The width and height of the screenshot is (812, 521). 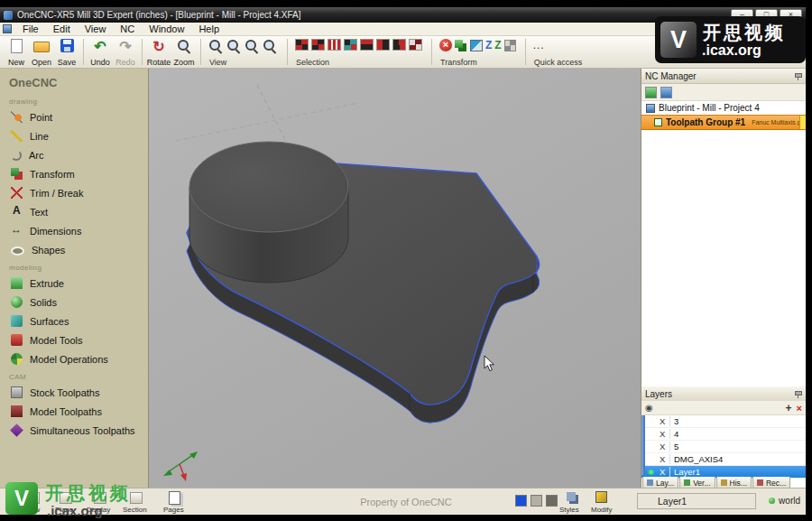 What do you see at coordinates (540, 52) in the screenshot?
I see `quick-access-group: ... Quick access` at bounding box center [540, 52].